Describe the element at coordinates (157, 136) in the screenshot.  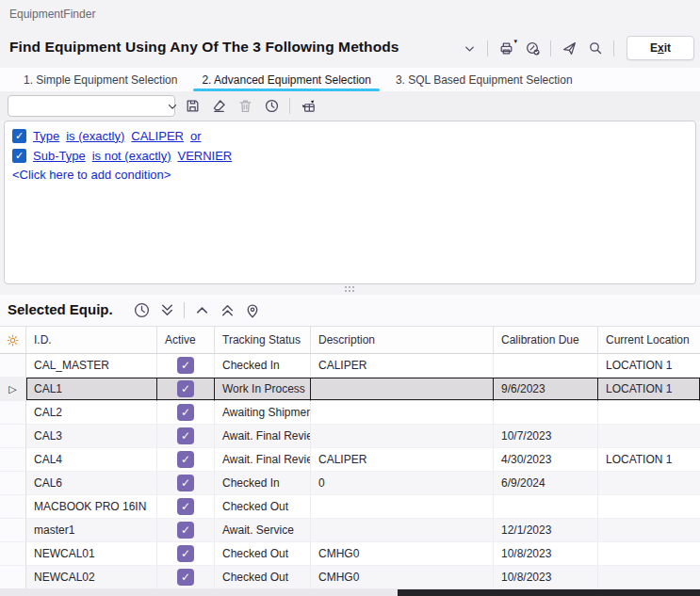
I see `condition-value-link: CALIPER` at that location.